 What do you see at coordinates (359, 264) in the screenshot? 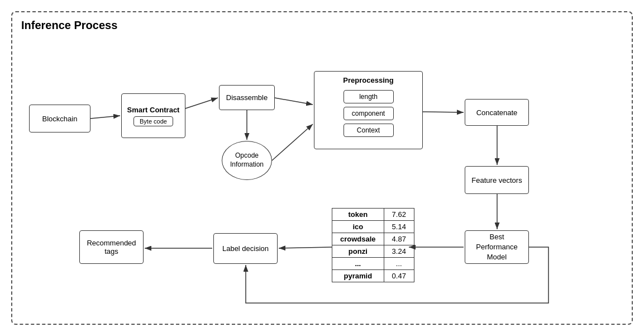
I see `table-cell-label: ...` at bounding box center [359, 264].